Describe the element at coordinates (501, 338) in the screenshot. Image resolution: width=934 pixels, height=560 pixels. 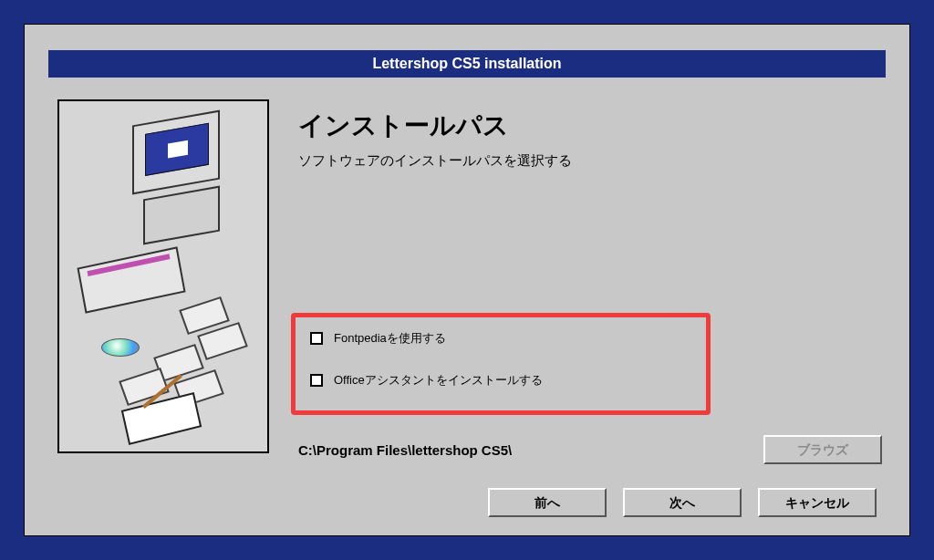
I see `option-fontpedia: Fontpediaを使用する` at that location.